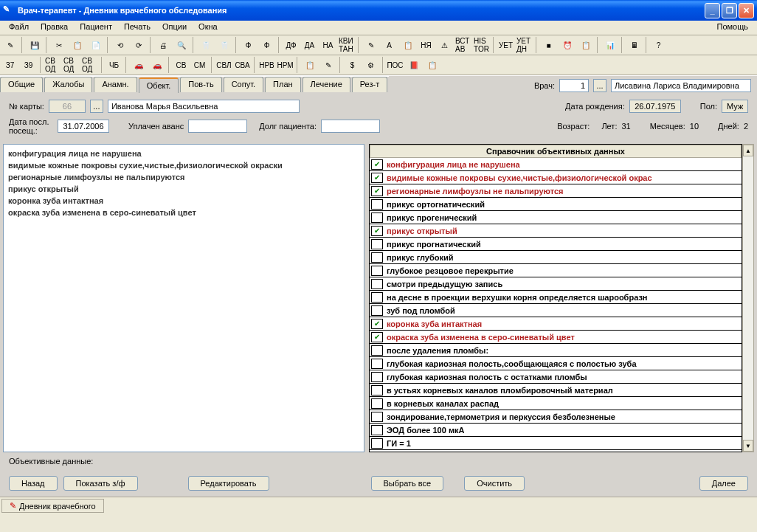  What do you see at coordinates (556, 364) in the screenshot?
I see `reference-row: глубокая кариозная полость,сообщающаяся …` at bounding box center [556, 364].